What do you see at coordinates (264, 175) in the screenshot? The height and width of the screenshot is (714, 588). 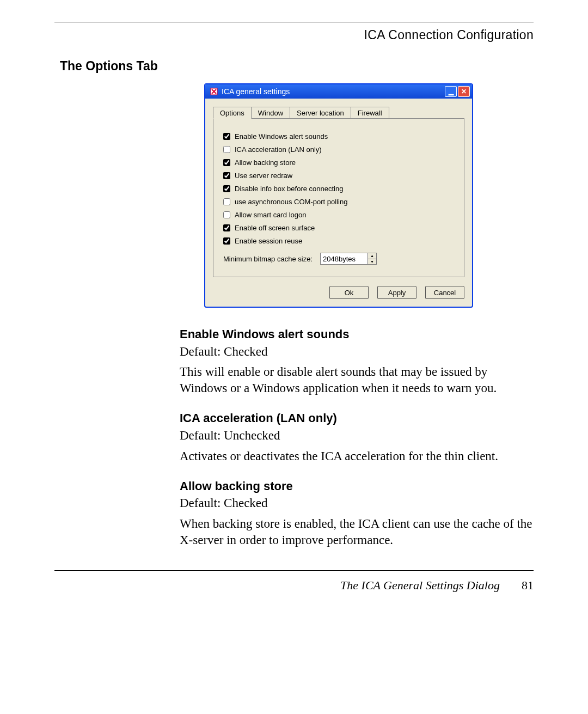 I see `option-label: Use server redraw` at bounding box center [264, 175].